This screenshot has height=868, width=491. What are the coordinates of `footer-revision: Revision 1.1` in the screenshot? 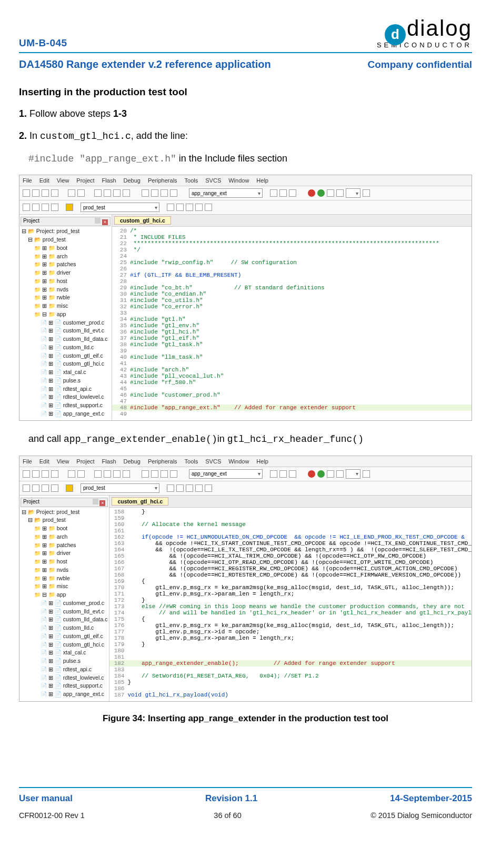 It's located at (232, 799).